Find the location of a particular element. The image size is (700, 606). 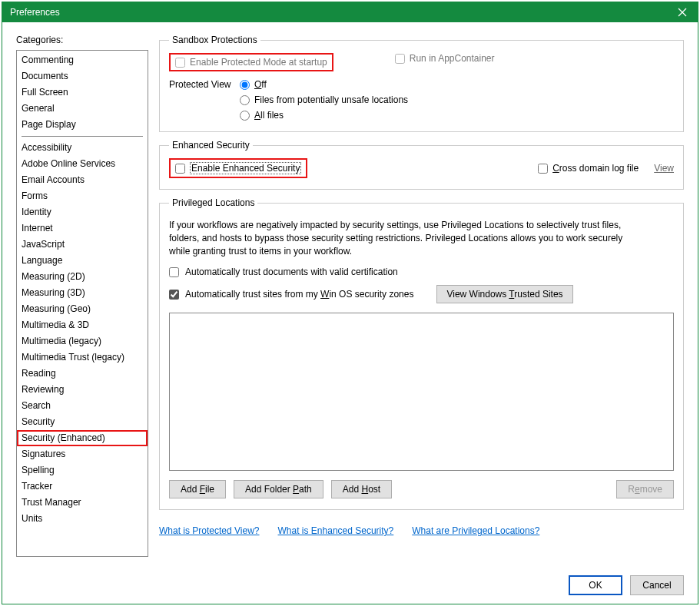

category-item: Documents is located at coordinates (82, 77).